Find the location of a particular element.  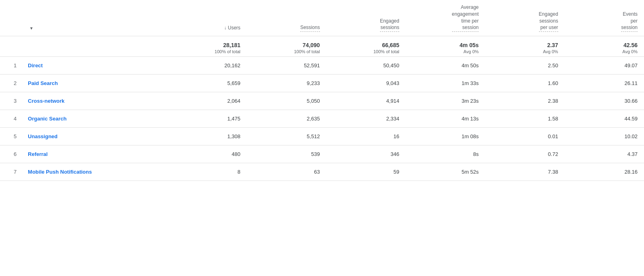

events-per-session-header: Eventspersession is located at coordinates (605, 18).